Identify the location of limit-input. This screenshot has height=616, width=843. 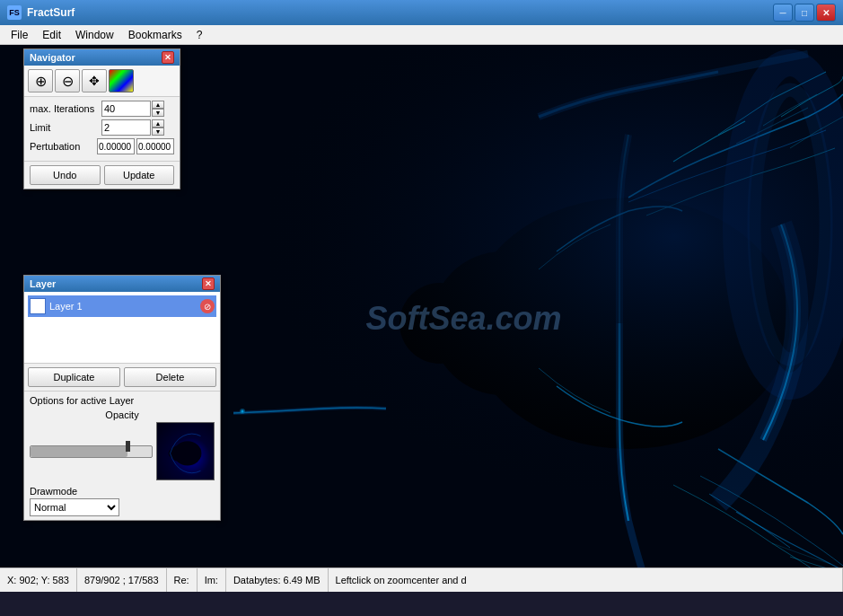
(126, 128).